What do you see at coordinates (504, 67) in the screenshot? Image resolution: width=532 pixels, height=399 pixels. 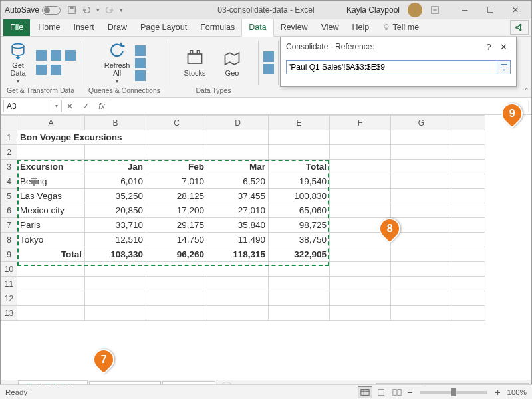 I see `expand-dialog-button` at bounding box center [504, 67].